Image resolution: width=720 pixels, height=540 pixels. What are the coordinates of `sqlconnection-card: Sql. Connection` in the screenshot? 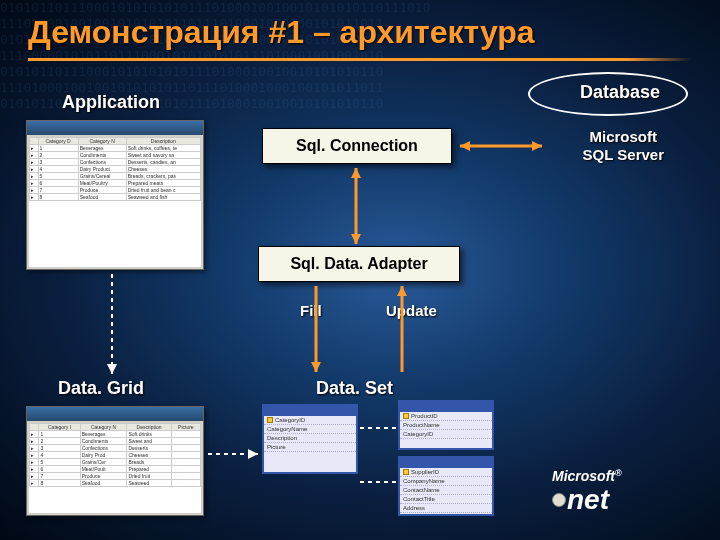 It's located at (357, 146).